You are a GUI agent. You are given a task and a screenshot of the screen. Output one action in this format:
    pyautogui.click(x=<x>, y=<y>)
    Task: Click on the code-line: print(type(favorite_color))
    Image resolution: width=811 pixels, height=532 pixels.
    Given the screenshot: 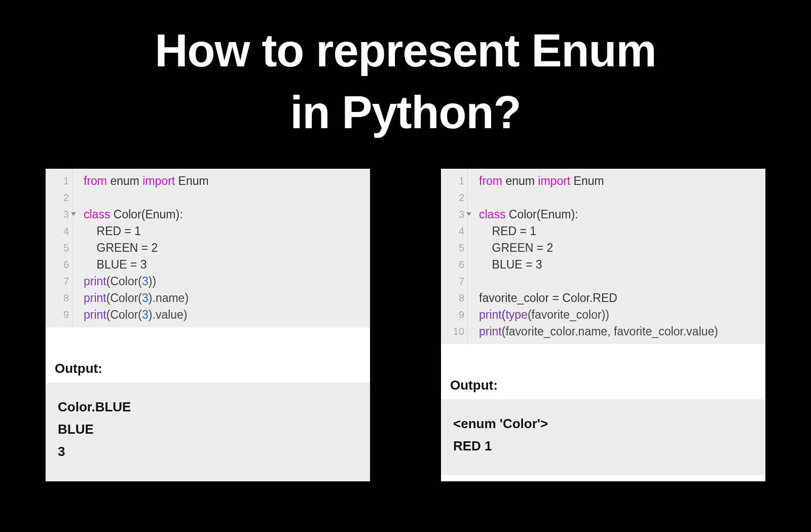 What is the action you would take?
    pyautogui.click(x=599, y=315)
    